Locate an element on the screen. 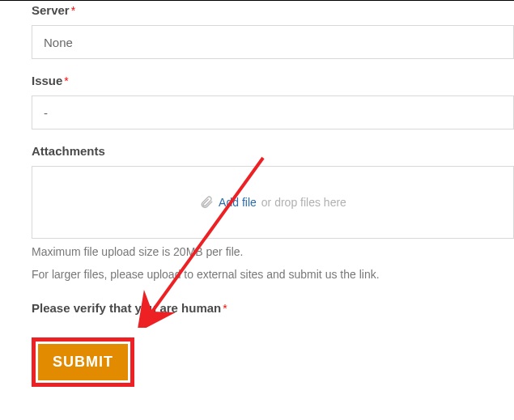 This screenshot has width=514, height=420. drop-files-hint: or drop files here is located at coordinates (304, 202).